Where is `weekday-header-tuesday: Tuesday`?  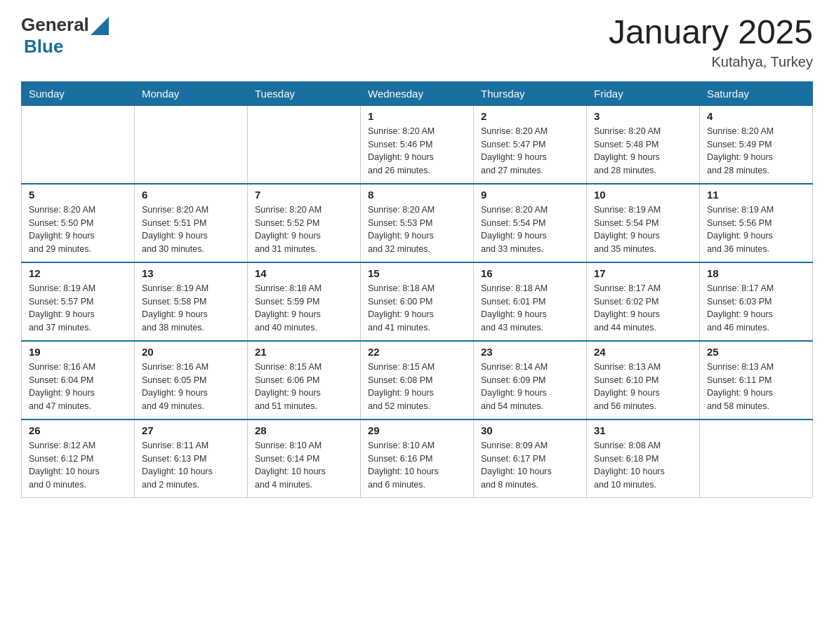 weekday-header-tuesday: Tuesday is located at coordinates (305, 93).